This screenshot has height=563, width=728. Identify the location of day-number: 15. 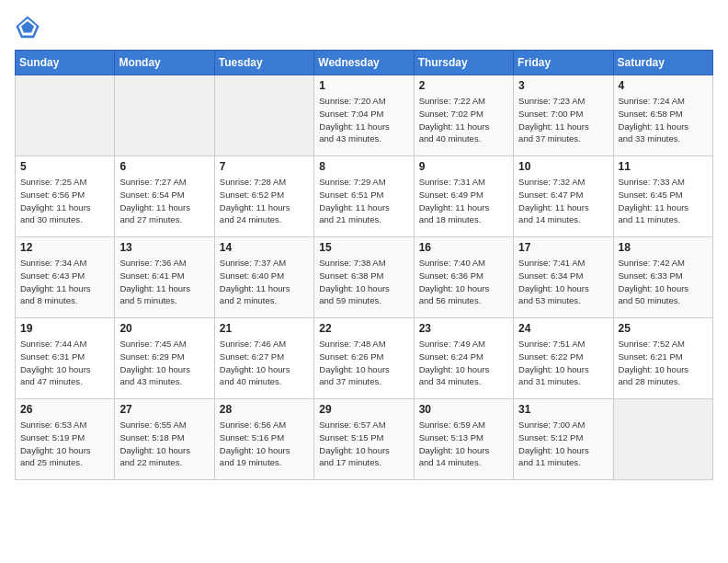
(364, 247).